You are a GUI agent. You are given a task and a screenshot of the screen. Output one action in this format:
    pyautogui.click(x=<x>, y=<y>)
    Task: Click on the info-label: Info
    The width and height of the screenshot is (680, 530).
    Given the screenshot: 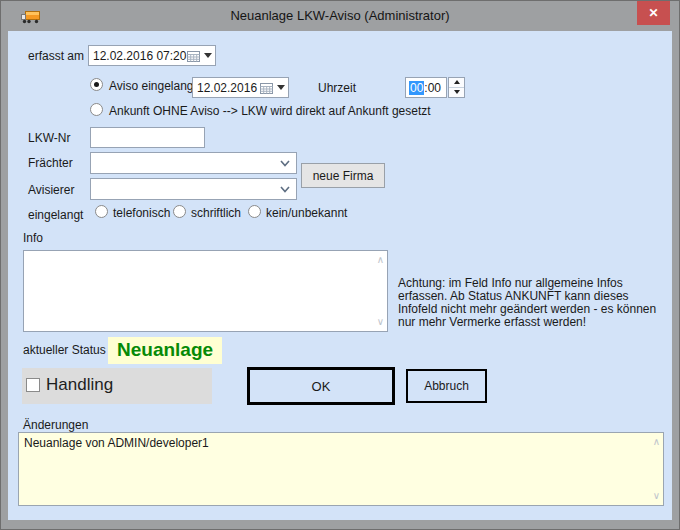 What is the action you would take?
    pyautogui.click(x=33, y=238)
    